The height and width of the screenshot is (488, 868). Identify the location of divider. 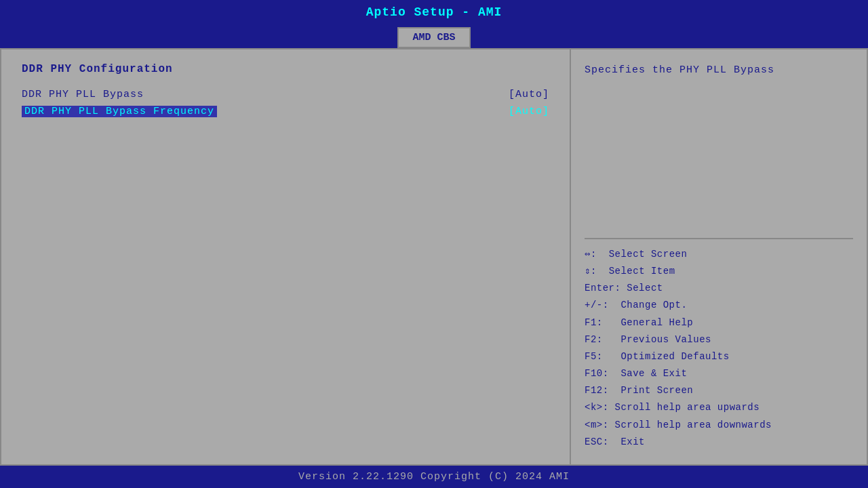
(719, 239).